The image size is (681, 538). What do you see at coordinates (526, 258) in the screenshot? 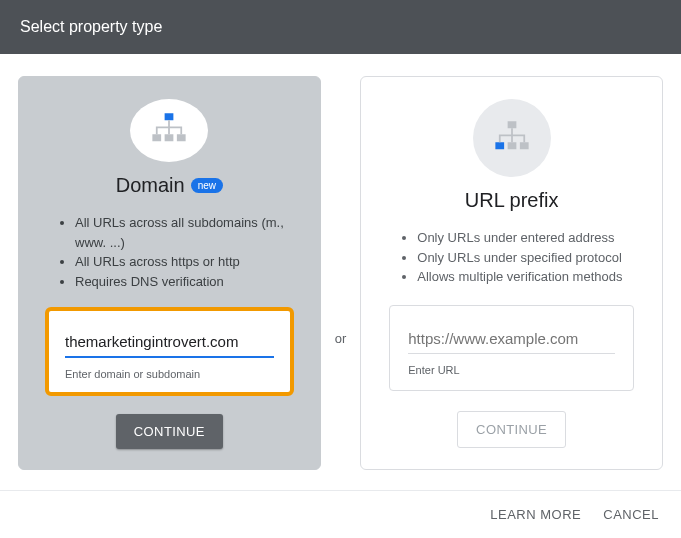
I see `list-item: Only URLs under specified protocol` at bounding box center [526, 258].